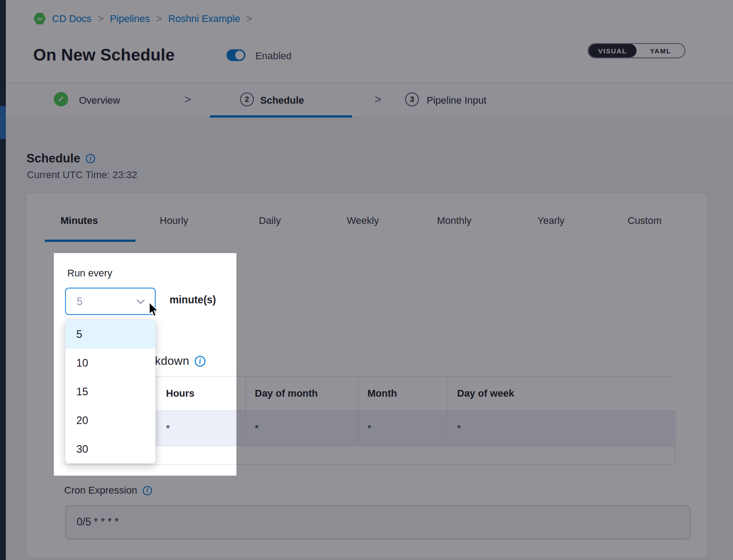 This screenshot has width=733, height=560. I want to click on step-schedule: Schedule, so click(282, 101).